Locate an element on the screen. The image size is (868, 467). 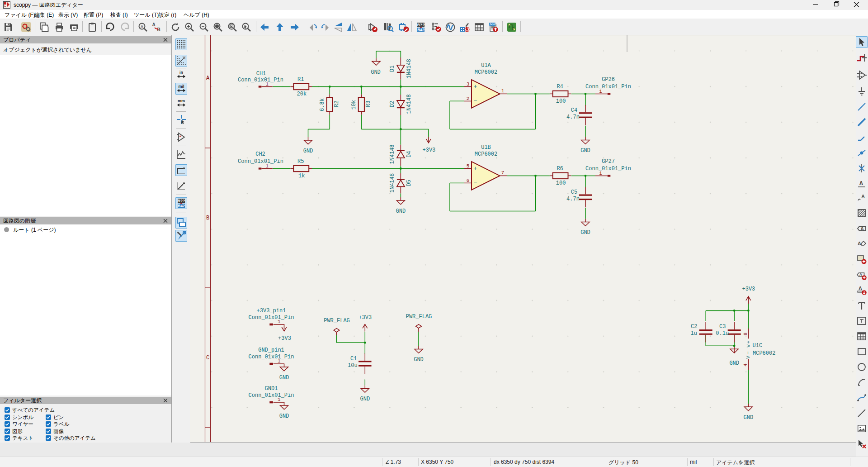
svg-text: 1 is located at coordinates (503, 91).